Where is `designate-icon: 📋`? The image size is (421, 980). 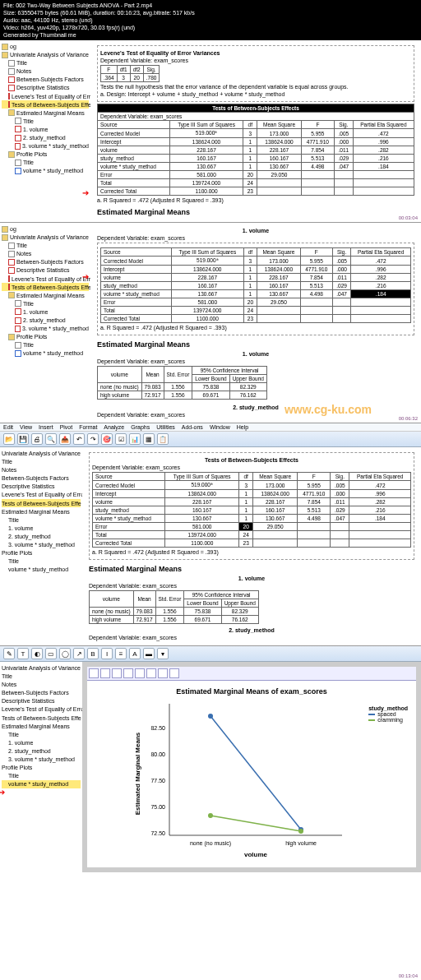 designate-icon: 📋 is located at coordinates (163, 439).